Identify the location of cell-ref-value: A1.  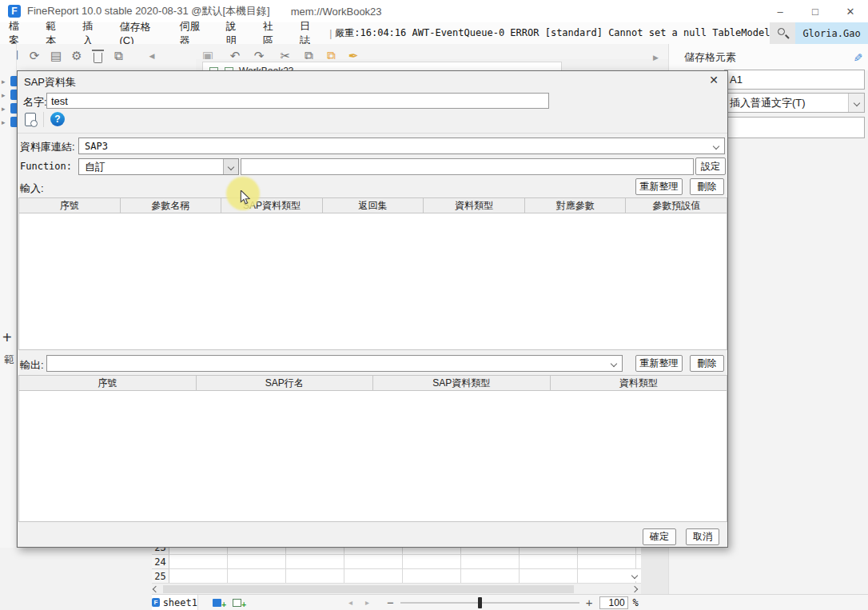
(736, 80).